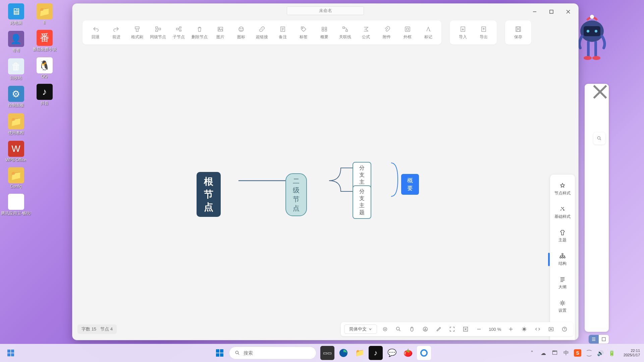 This screenshot has height=362, width=644. What do you see at coordinates (428, 33) in the screenshot?
I see `marker-button: 标记` at bounding box center [428, 33].